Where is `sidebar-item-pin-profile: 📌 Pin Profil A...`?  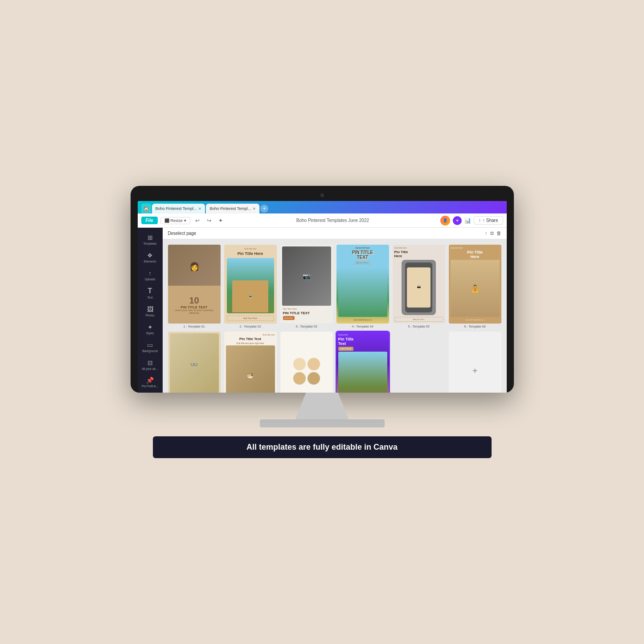 sidebar-item-pin-profile: 📌 Pin Profil A... is located at coordinates (150, 382).